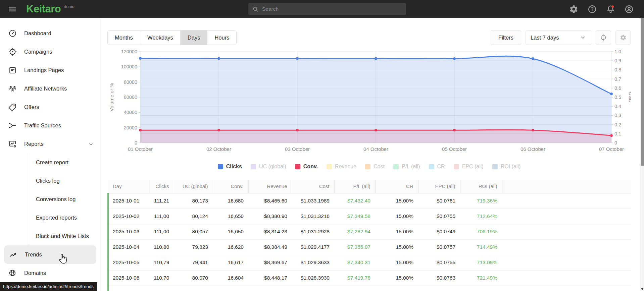 The width and height of the screenshot is (644, 291). What do you see at coordinates (313, 288) in the screenshot?
I see `cell-cost: $527.2000` at bounding box center [313, 288].